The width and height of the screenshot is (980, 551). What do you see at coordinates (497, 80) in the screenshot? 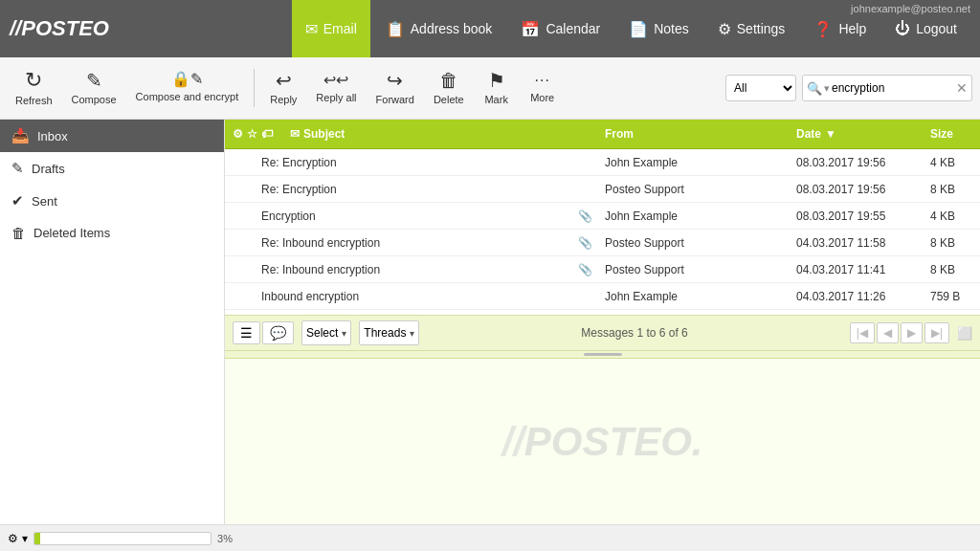
I see `mark-icon: ⚑` at bounding box center [497, 80].